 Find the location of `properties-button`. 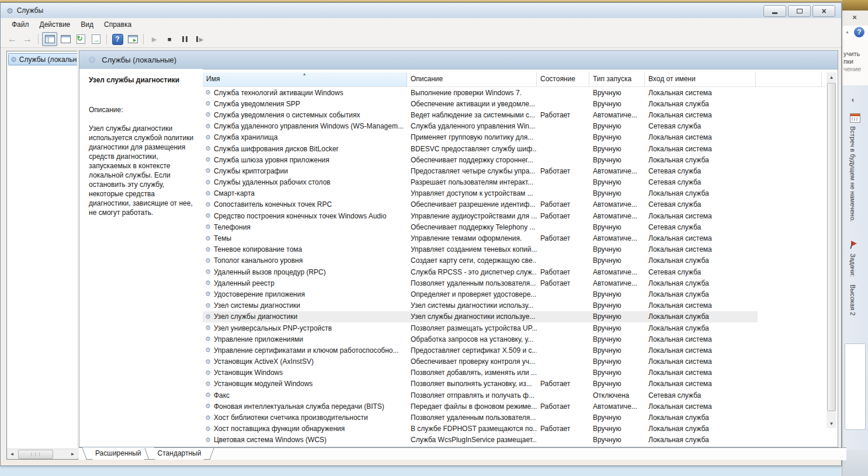

properties-button is located at coordinates (65, 39).